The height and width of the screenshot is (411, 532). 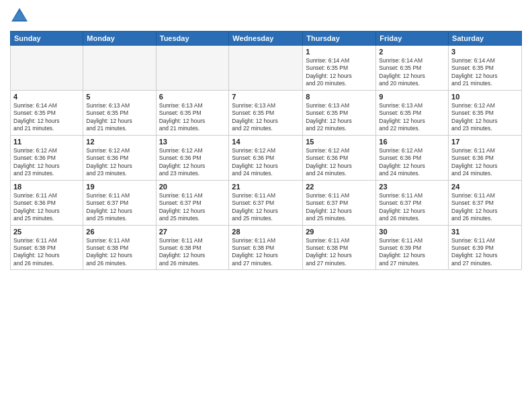 What do you see at coordinates (485, 68) in the screenshot?
I see `calendar-cell: 3Sunrise: 6:14 AM Sunset: 6:35 PM Daylig…` at bounding box center [485, 68].